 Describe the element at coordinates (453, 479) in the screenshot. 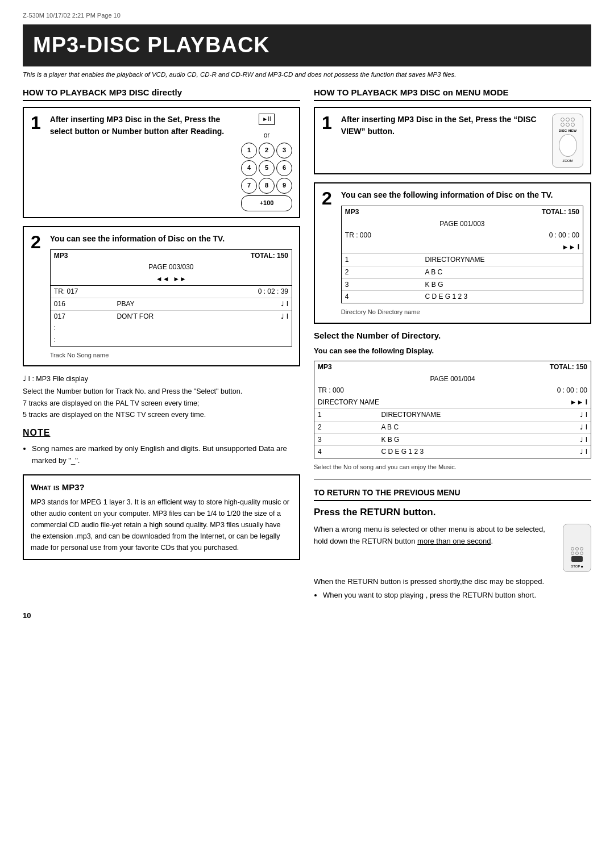

I see `divider` at that location.